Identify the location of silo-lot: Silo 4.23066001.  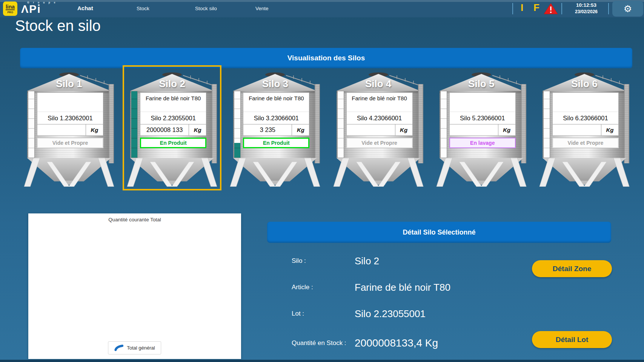
(380, 118).